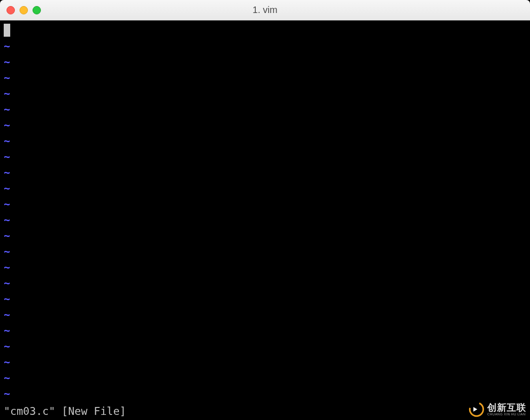  Describe the element at coordinates (265, 10) in the screenshot. I see `window-title: 1. vim` at that location.